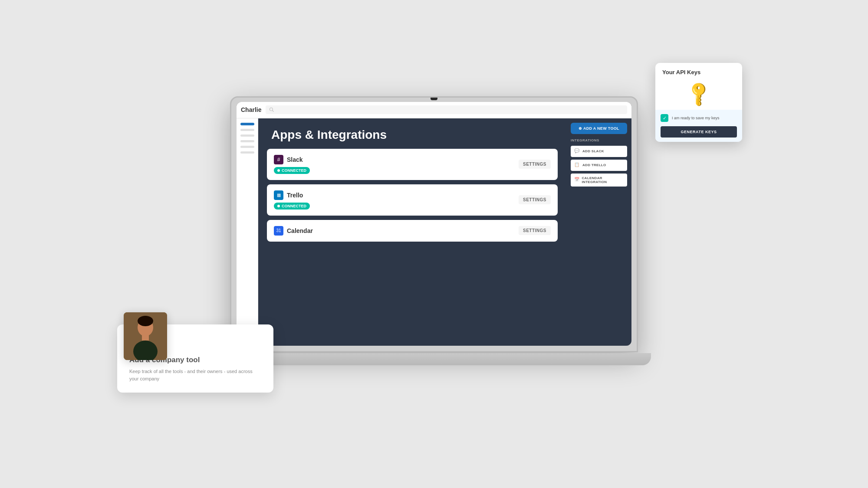  Describe the element at coordinates (145, 336) in the screenshot. I see `user-avatar` at that location.